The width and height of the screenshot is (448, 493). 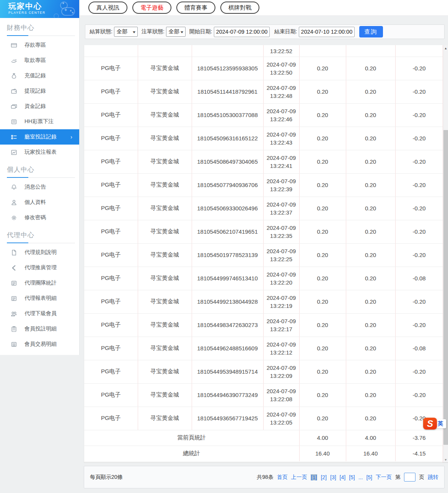 I want to click on sidebar-item-label: 代理推廣管理, so click(x=41, y=268).